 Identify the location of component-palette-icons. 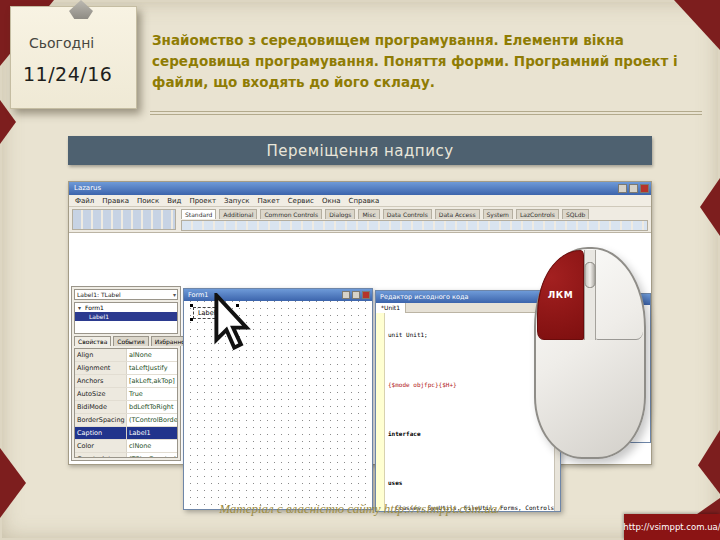
(414, 226).